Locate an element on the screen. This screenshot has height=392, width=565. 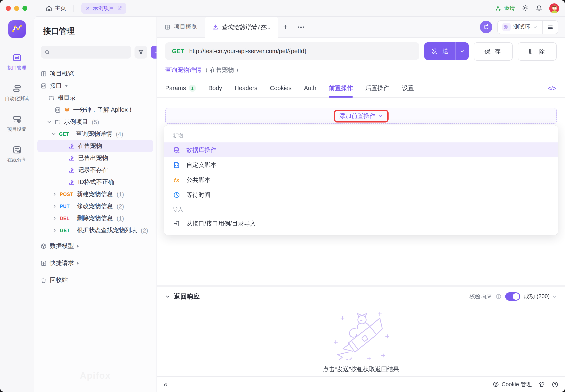
notifications-bell-icon is located at coordinates (539, 8).